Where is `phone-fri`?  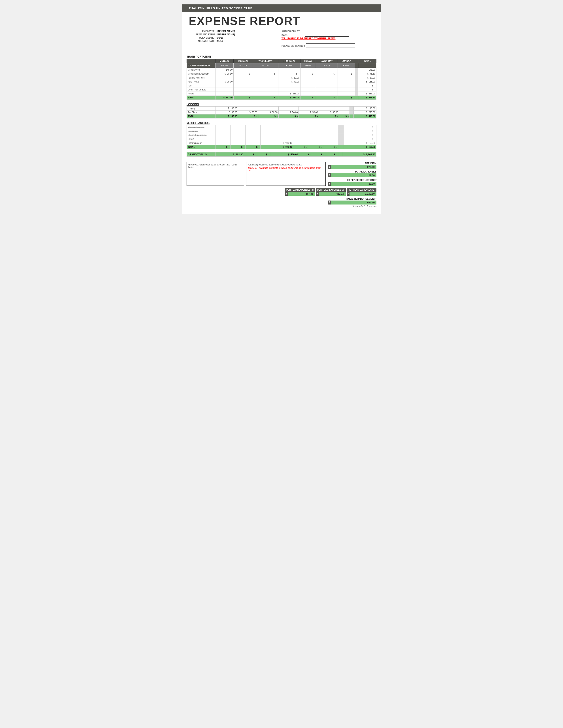 phone-fri is located at coordinates (300, 135).